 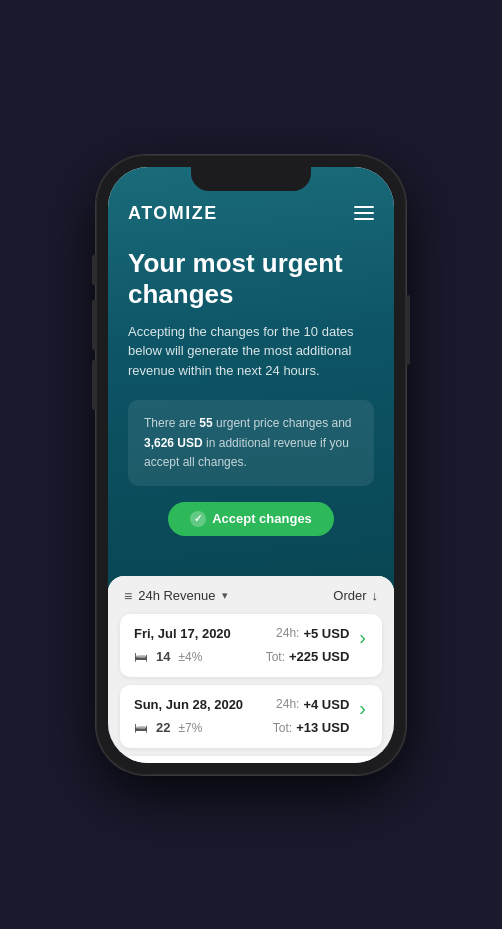 I want to click on card-left-info: 🛏 22 ±7%, so click(x=168, y=728).